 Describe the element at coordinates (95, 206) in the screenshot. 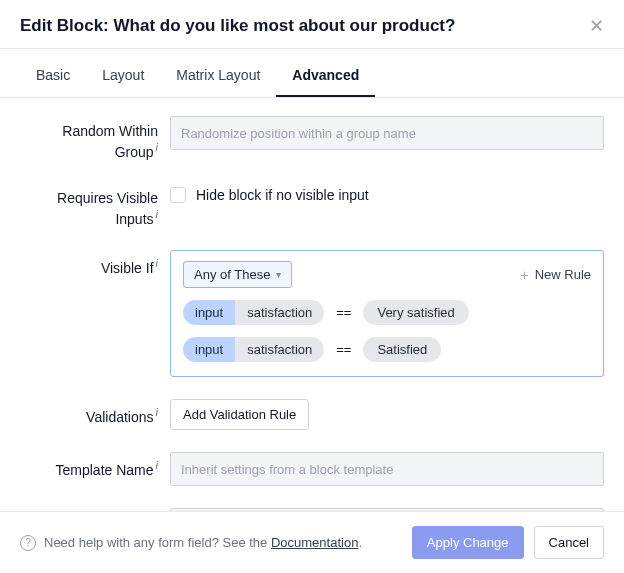

I see `label-requires-visible-inputs: Requires Visible Inputsi` at that location.